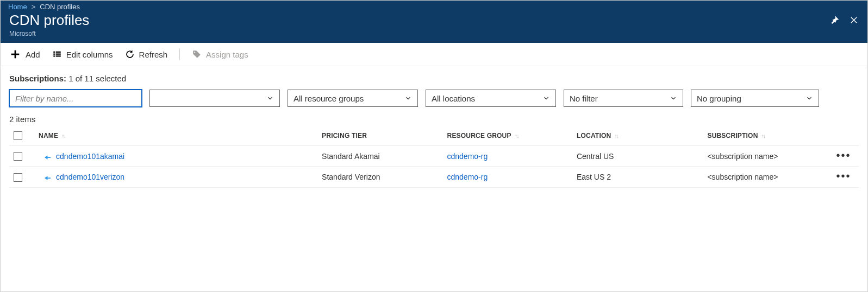  What do you see at coordinates (453, 99) in the screenshot?
I see `location-dropdown-label: All locations` at bounding box center [453, 99].